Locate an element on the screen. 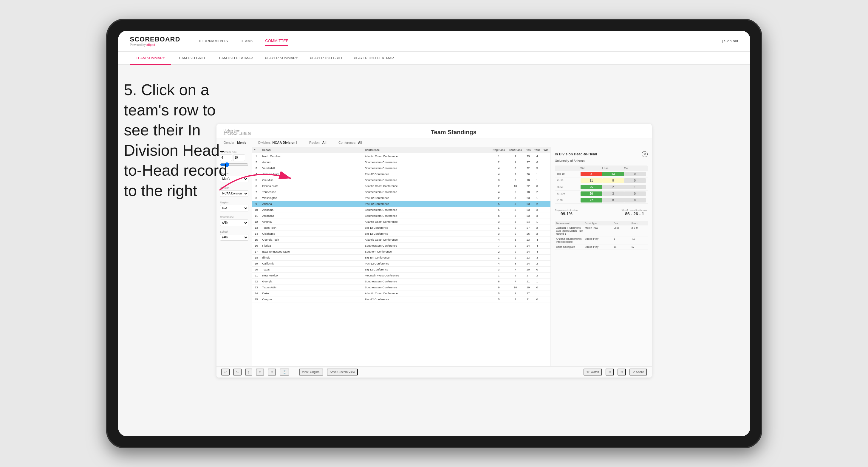  cell-rank: 13 is located at coordinates (256, 227).